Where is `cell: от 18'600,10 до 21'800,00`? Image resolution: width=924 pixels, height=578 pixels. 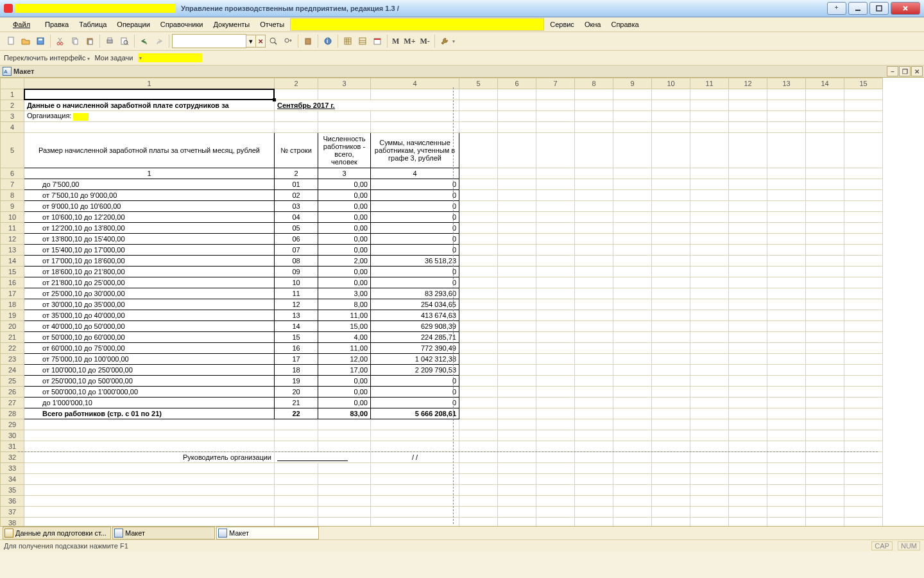
cell: от 18'600,10 до 21'800,00 is located at coordinates (150, 272).